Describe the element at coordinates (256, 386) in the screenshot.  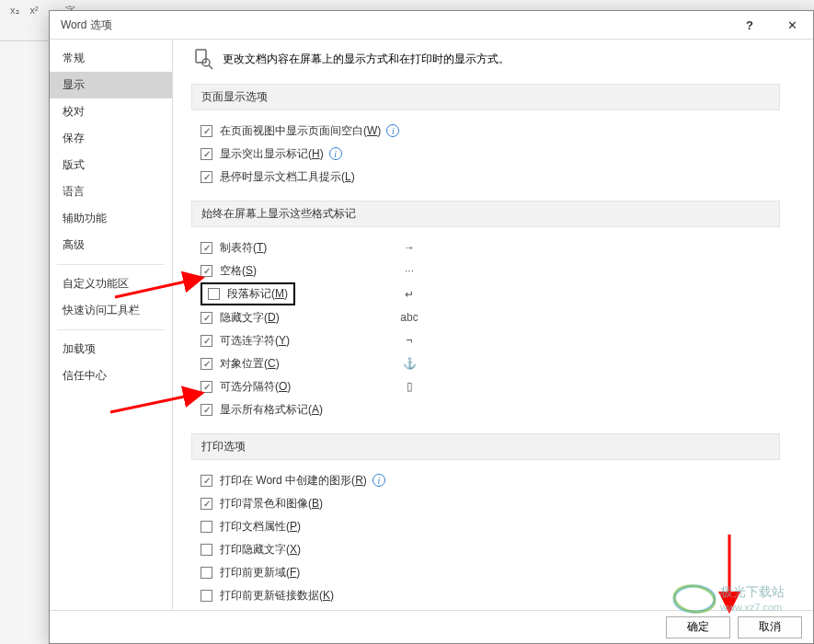
I see `option-label: 可选分隔符(O)` at that location.